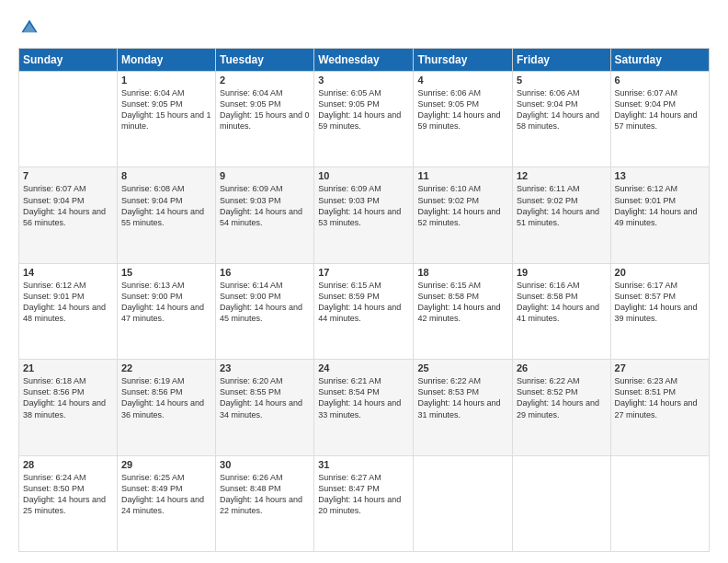  I want to click on calendar-cell: 14Sunrise: 6:12 AM Sunset: 9:01 PM Dayli…, so click(68, 311).